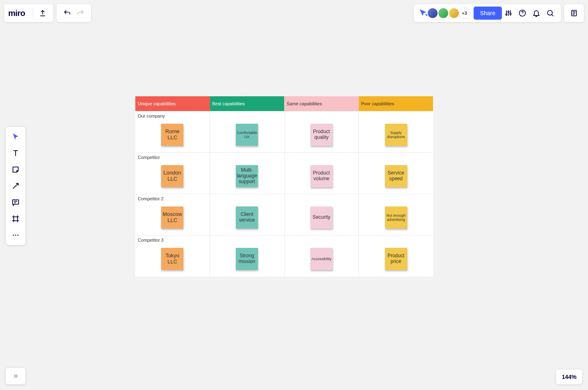  Describe the element at coordinates (67, 13) in the screenshot. I see `undo-button` at that location.